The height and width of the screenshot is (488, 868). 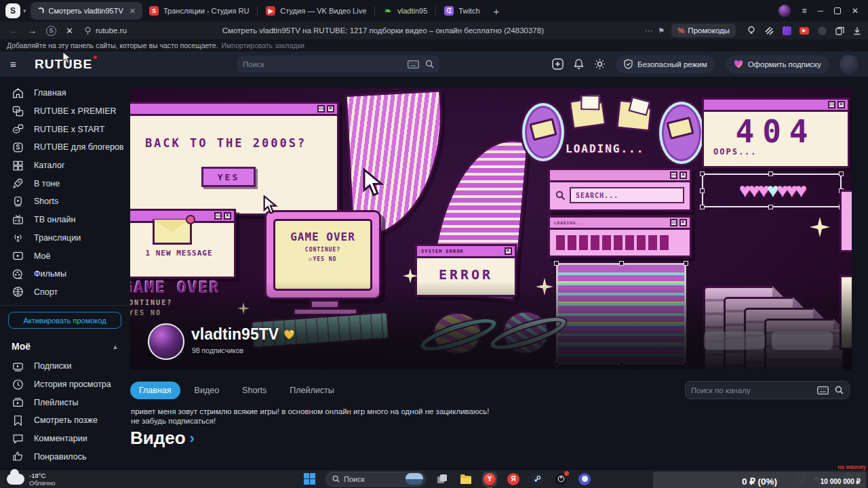 What do you see at coordinates (65, 457) in the screenshot?
I see `sidebar-item-liked: Понравилось` at bounding box center [65, 457].